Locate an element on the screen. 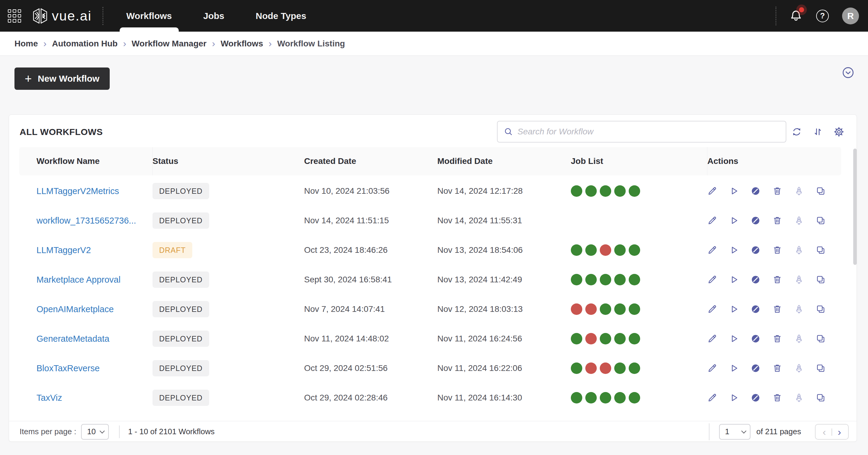  workflow-link: GenerateMetadata is located at coordinates (73, 339).